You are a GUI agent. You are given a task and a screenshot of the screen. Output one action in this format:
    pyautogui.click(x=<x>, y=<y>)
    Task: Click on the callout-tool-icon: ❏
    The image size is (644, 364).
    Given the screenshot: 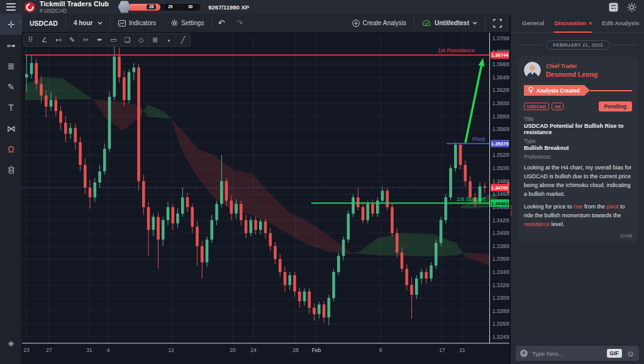 What is the action you would take?
    pyautogui.click(x=128, y=40)
    